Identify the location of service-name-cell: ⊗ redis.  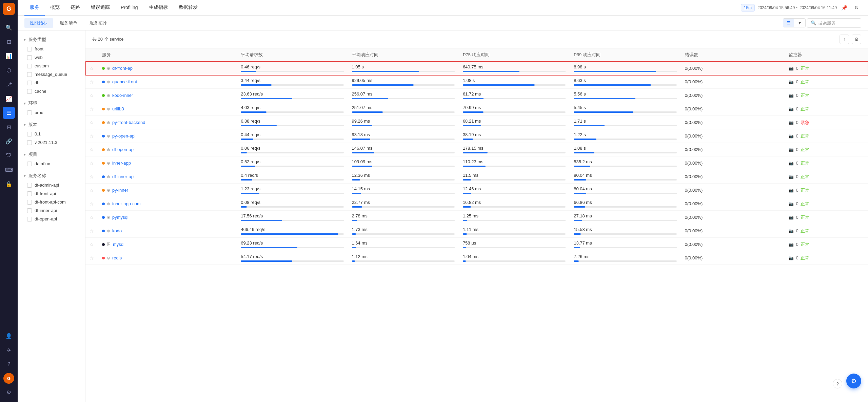
(167, 258).